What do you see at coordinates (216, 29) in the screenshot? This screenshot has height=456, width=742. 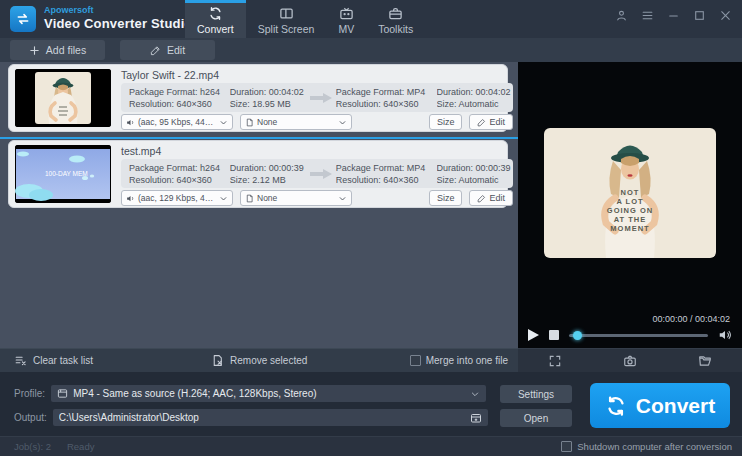 I see `tab-convert-label: Convert` at bounding box center [216, 29].